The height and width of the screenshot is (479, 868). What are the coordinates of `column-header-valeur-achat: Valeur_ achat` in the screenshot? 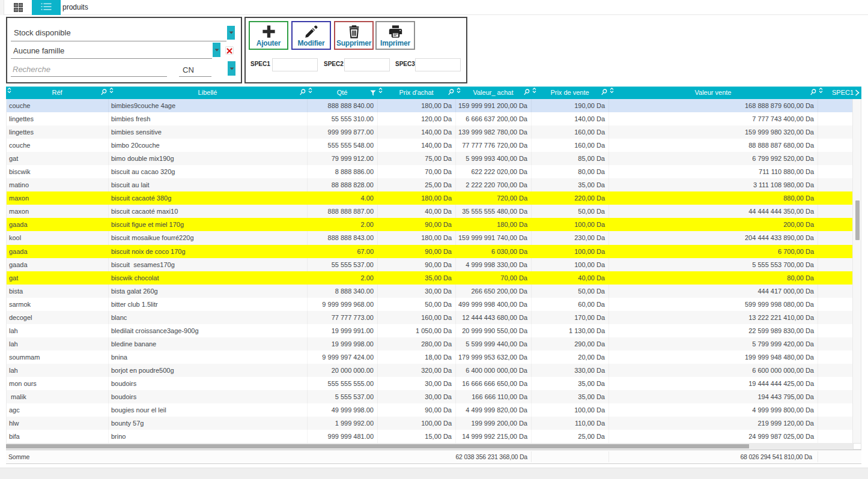 It's located at (493, 92).